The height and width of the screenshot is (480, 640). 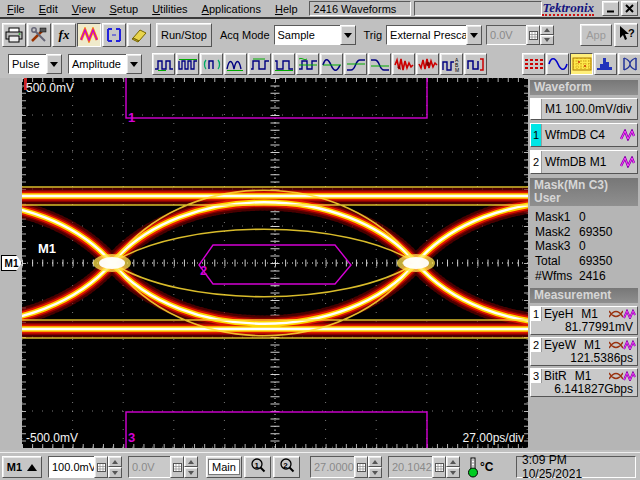 What do you see at coordinates (582, 64) in the screenshot?
I see `wfmdb-mode-button` at bounding box center [582, 64].